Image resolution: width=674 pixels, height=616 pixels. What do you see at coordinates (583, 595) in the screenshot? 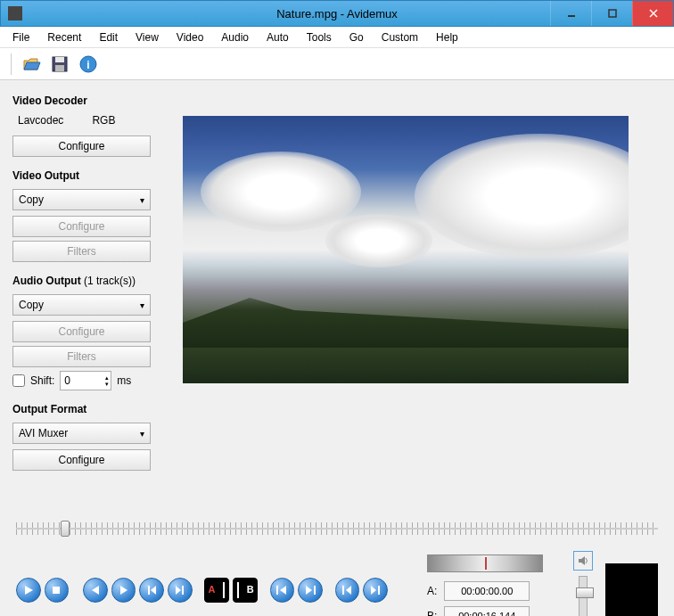
I see `volume-slider` at bounding box center [583, 595].